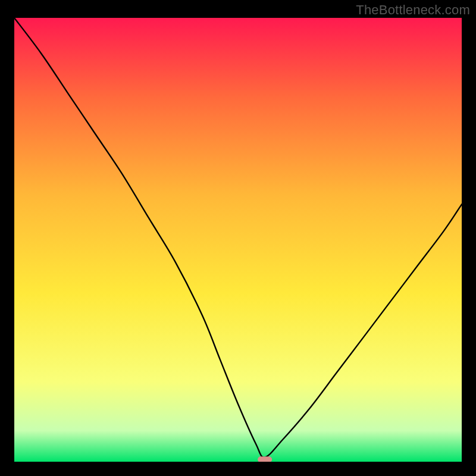 The image size is (476, 476). Describe the element at coordinates (413, 10) in the screenshot. I see `watermark-text: TheBottleneck.com` at that location.